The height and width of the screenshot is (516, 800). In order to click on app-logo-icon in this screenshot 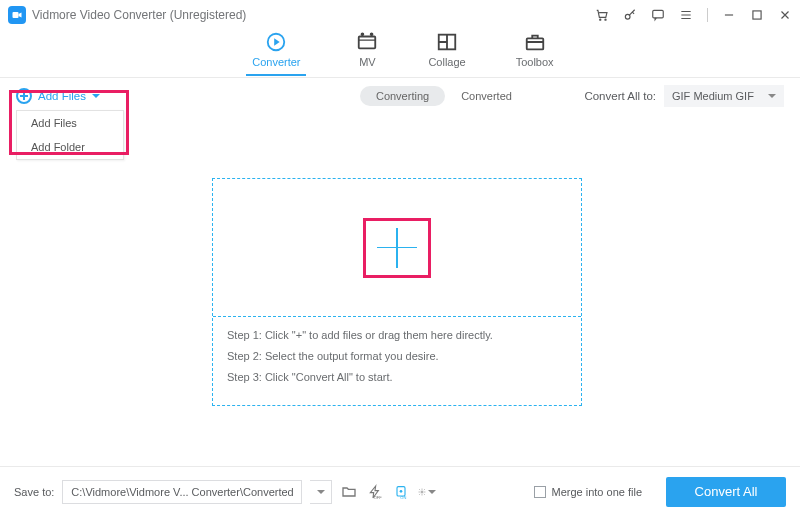, I will do `click(17, 15)`.